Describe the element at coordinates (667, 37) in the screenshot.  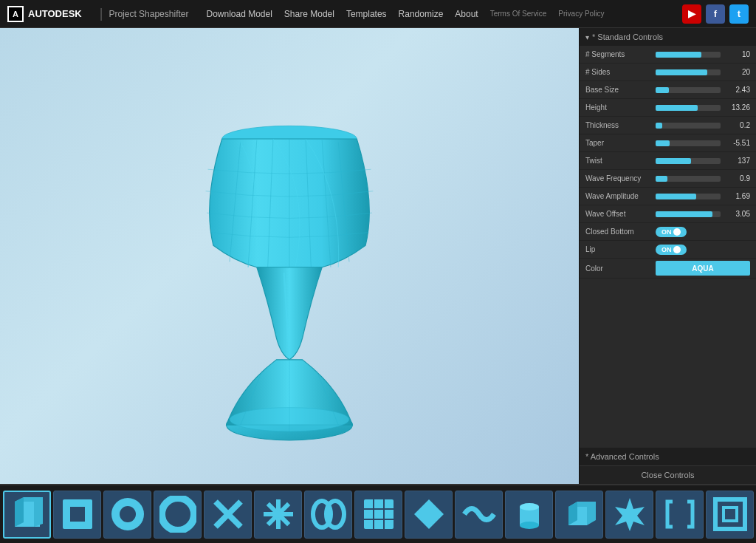
I see `standard-controls-header: ▾ * Standard Controls` at that location.